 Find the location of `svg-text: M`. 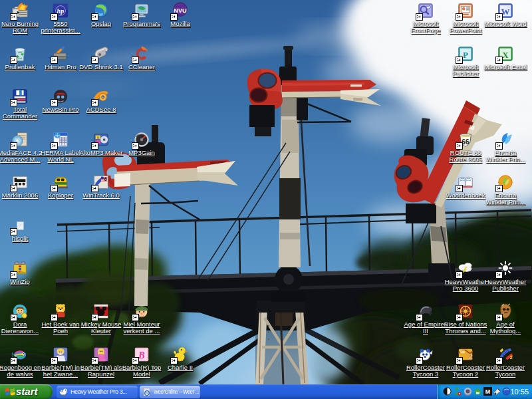

svg-text: M is located at coordinates (488, 392).